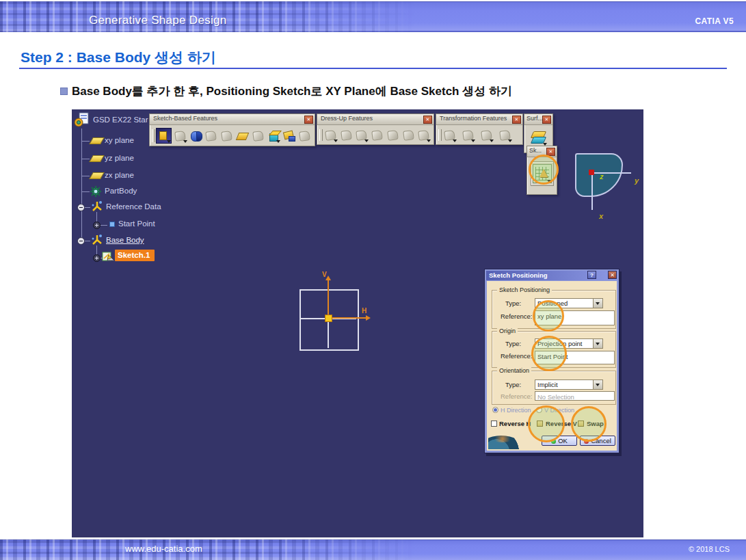  I want to click on remove-face-icon, so click(424, 135).